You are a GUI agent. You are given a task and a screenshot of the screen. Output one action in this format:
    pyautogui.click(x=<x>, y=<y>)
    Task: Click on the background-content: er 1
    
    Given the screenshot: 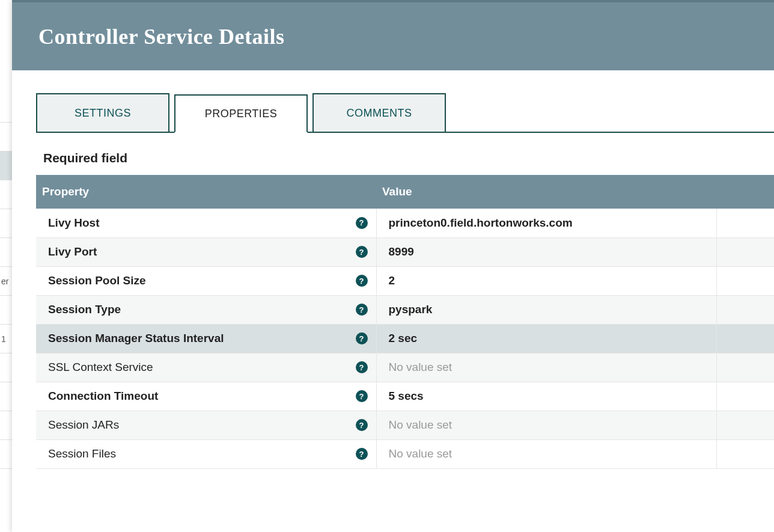 What is the action you would take?
    pyautogui.click(x=6, y=266)
    